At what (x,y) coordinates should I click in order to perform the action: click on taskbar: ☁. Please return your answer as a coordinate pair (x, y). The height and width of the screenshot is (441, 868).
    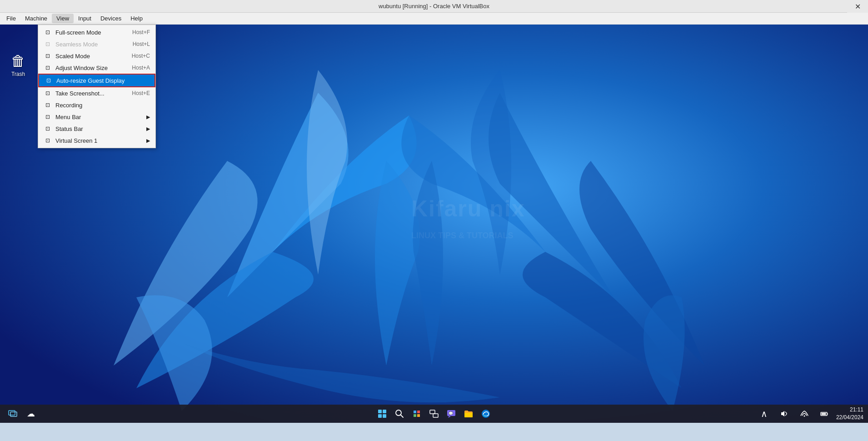
    Looking at the image, I should click on (434, 414).